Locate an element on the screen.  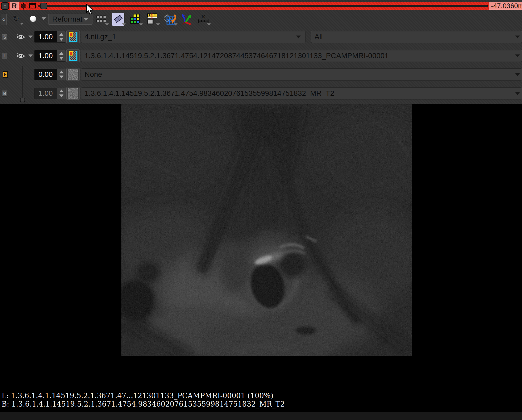
label-eye-icon is located at coordinates (21, 56).